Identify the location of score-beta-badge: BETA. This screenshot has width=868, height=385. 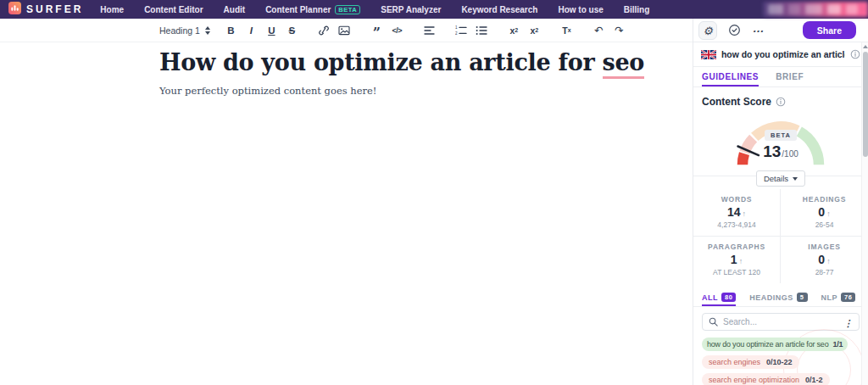
(781, 136).